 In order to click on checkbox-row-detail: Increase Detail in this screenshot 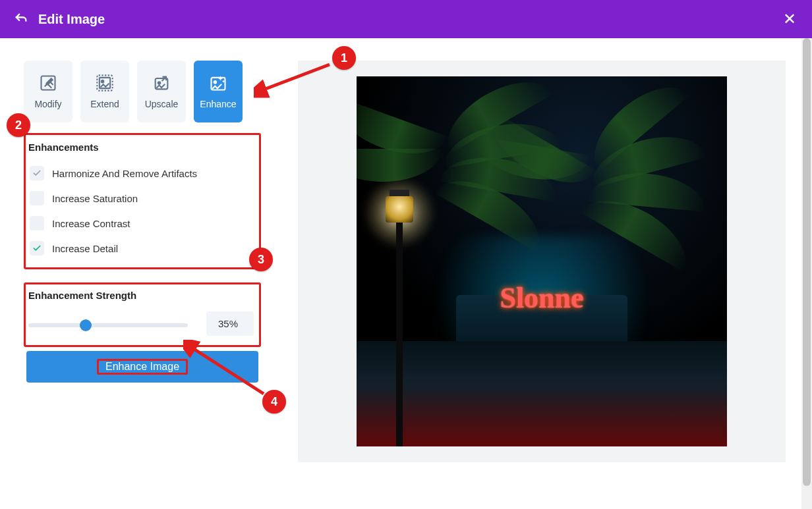, I will do `click(141, 248)`.